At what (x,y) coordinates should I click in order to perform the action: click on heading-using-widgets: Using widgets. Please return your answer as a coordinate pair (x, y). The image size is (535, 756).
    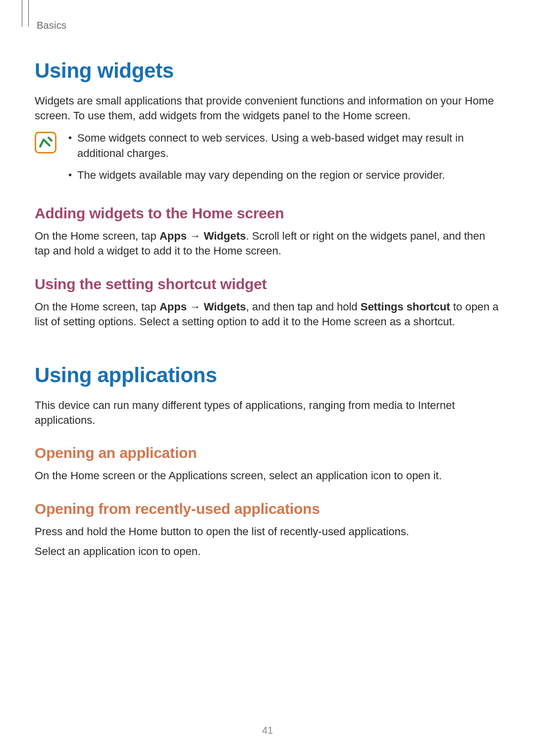
    Looking at the image, I should click on (268, 71).